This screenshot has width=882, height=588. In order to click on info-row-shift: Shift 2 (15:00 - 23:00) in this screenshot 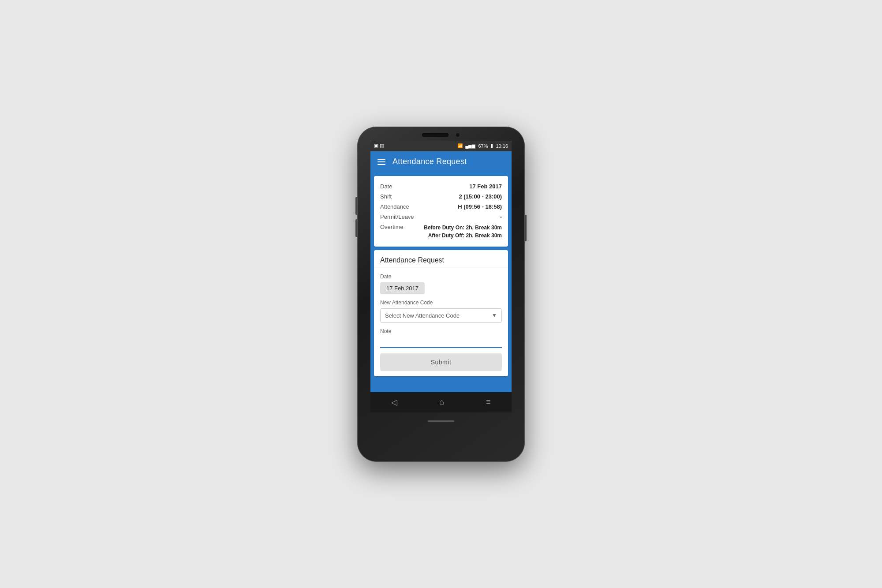, I will do `click(441, 197)`.